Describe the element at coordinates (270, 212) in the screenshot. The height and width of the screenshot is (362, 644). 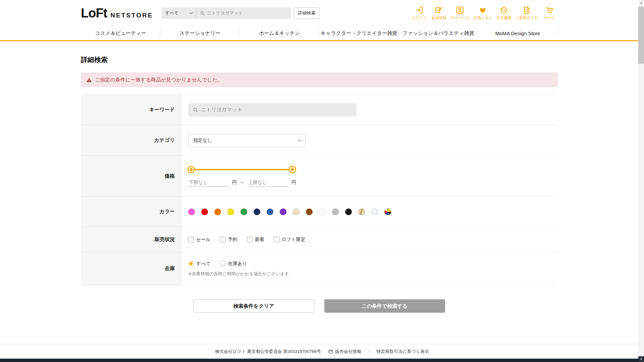
I see `color-swatch-blue` at that location.